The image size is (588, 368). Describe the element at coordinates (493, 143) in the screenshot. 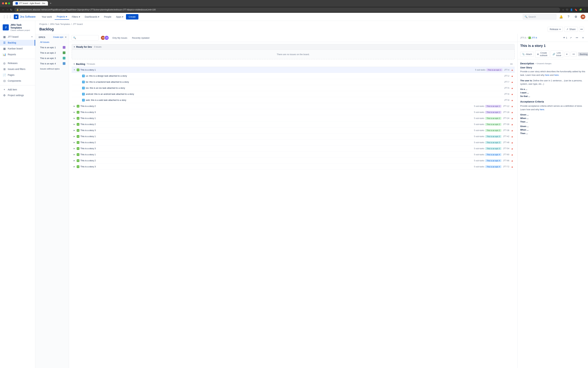

I see `epic-tag-jtt48: This is an epic 3` at that location.